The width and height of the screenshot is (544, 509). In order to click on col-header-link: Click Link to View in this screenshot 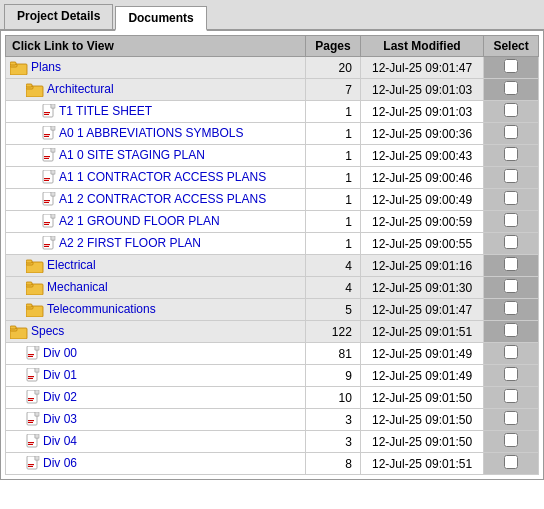, I will do `click(156, 46)`.